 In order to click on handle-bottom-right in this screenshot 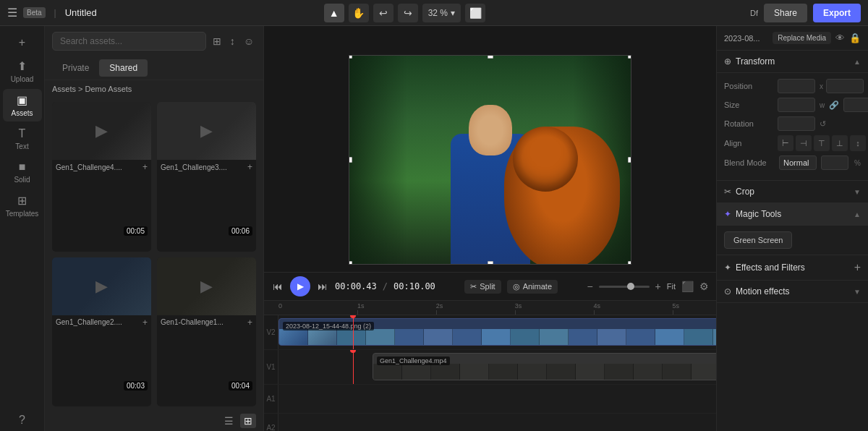, I will do `click(629, 263)`.